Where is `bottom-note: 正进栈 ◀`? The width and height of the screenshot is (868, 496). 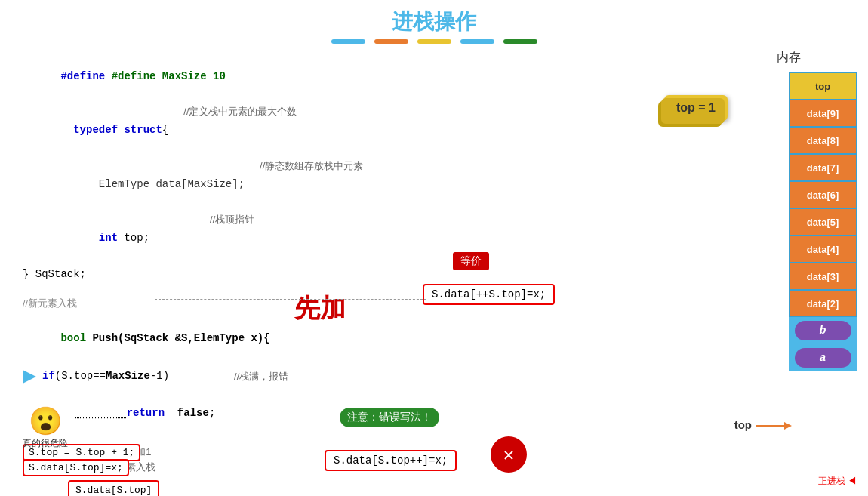 bottom-note: 正进栈 ◀ is located at coordinates (838, 482).